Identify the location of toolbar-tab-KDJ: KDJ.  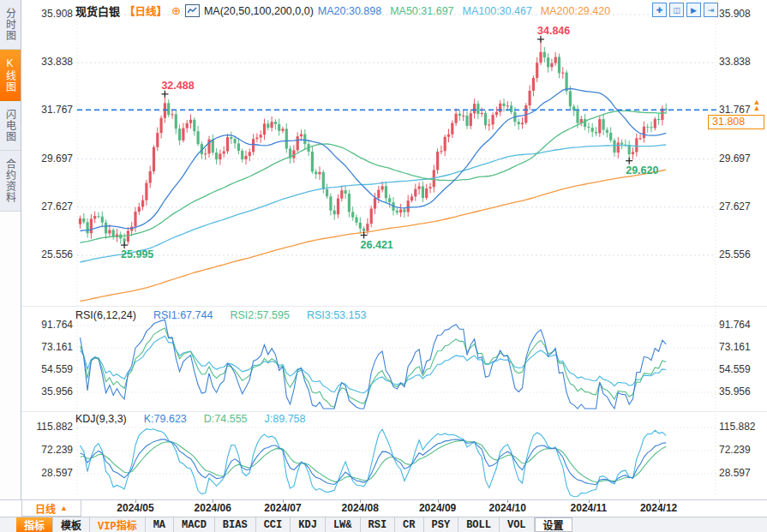
(309, 524).